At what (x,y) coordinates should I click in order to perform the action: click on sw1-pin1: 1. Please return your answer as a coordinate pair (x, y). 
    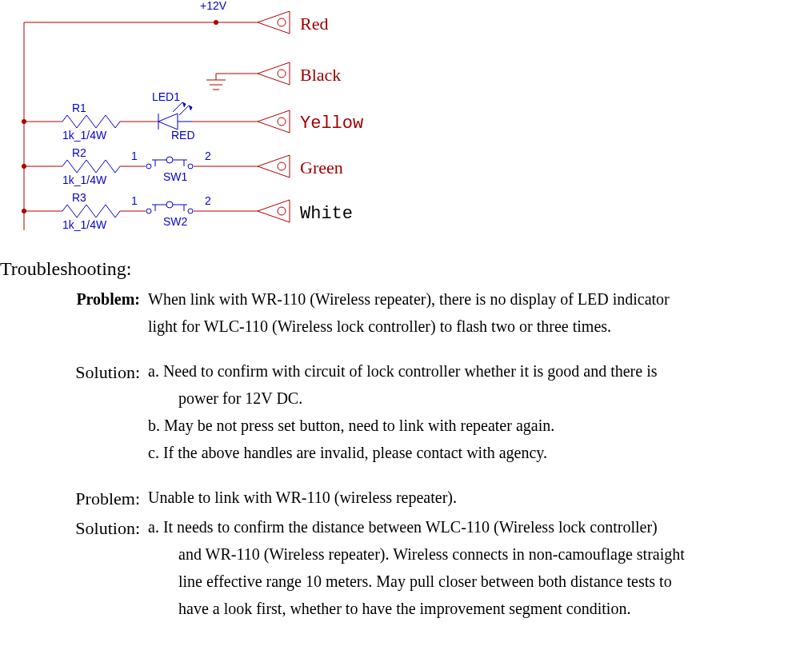
    Looking at the image, I should click on (134, 156).